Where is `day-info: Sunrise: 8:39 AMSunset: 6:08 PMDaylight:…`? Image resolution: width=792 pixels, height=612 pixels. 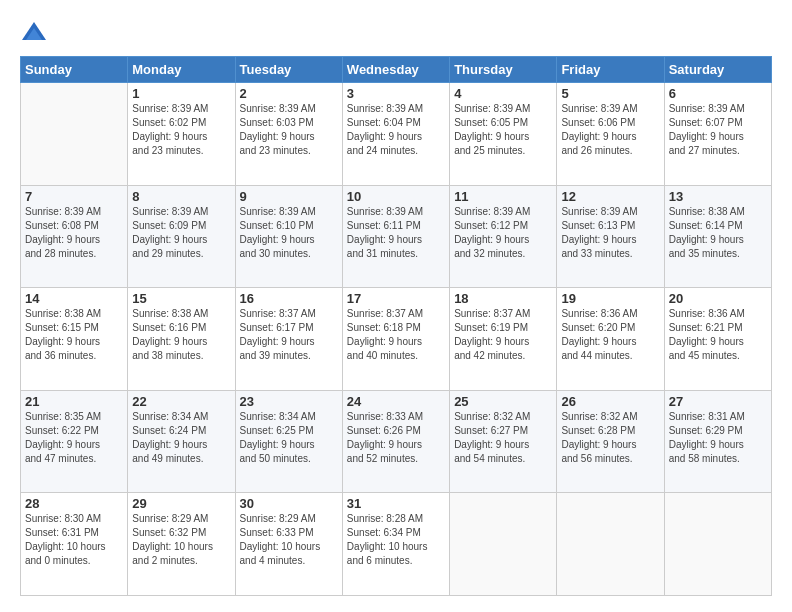
day-info: Sunrise: 8:39 AMSunset: 6:08 PMDaylight:… is located at coordinates (74, 233).